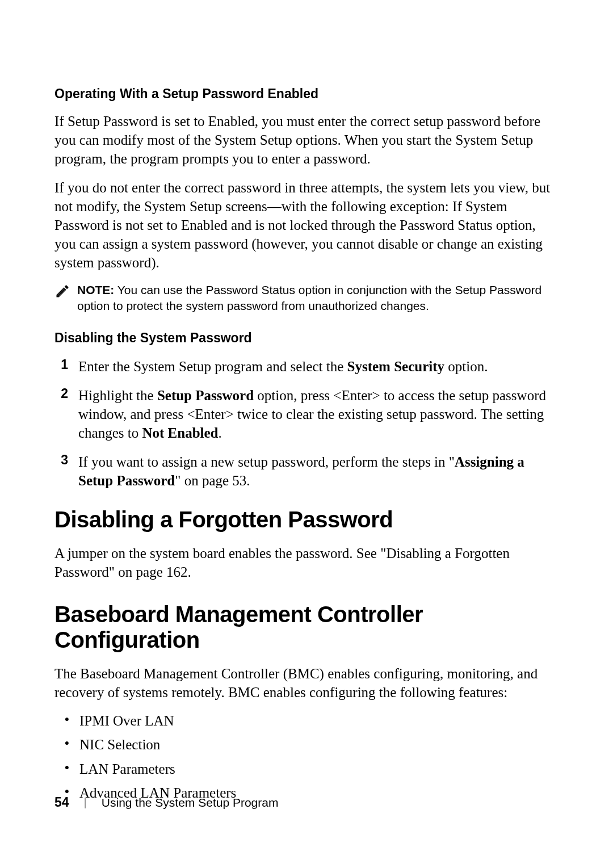 This screenshot has width=613, height=868. I want to click on step-body: If you want to assign a new setup passwo…, so click(318, 471).